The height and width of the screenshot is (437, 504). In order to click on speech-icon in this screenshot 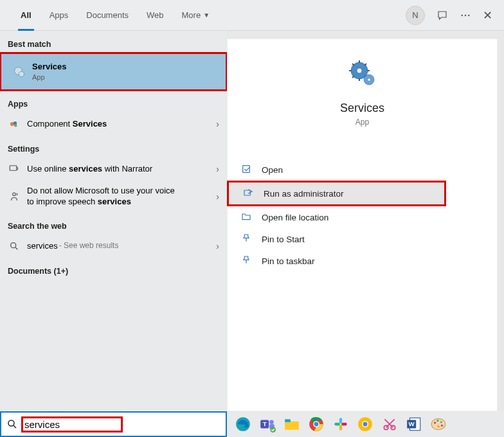, I will do `click(14, 197)`.